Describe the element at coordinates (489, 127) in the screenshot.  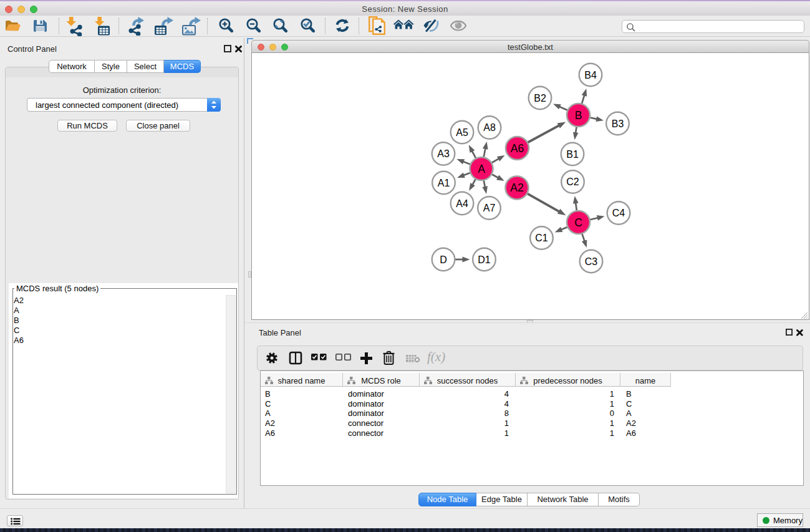
I see `svg-text: A8` at that location.